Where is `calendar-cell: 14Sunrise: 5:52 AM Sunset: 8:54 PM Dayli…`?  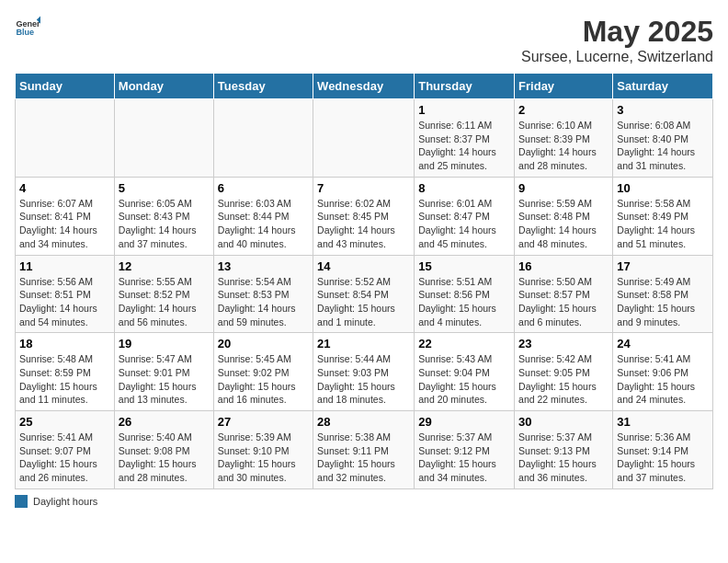
calendar-cell: 14Sunrise: 5:52 AM Sunset: 8:54 PM Dayli… is located at coordinates (364, 294).